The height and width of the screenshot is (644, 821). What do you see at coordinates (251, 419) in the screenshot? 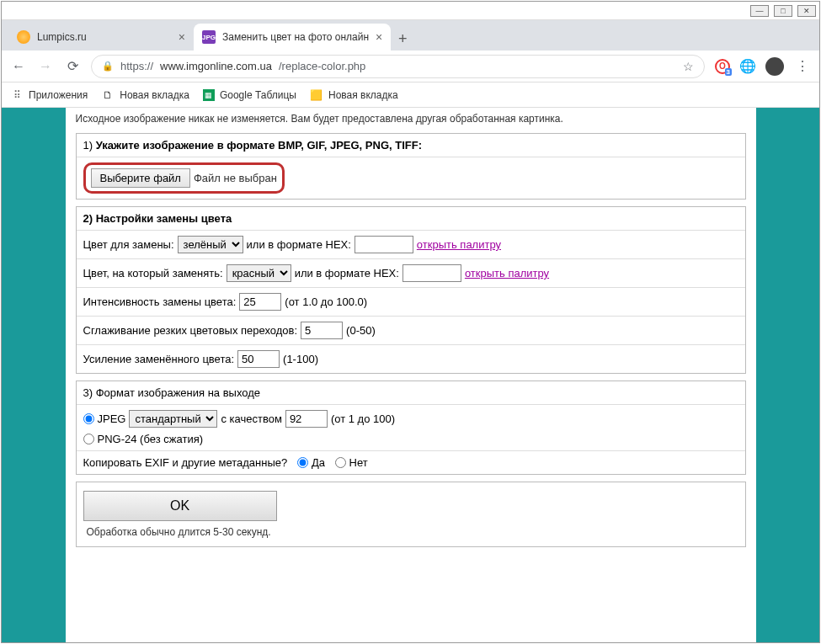
I see `label: с качеством` at bounding box center [251, 419].